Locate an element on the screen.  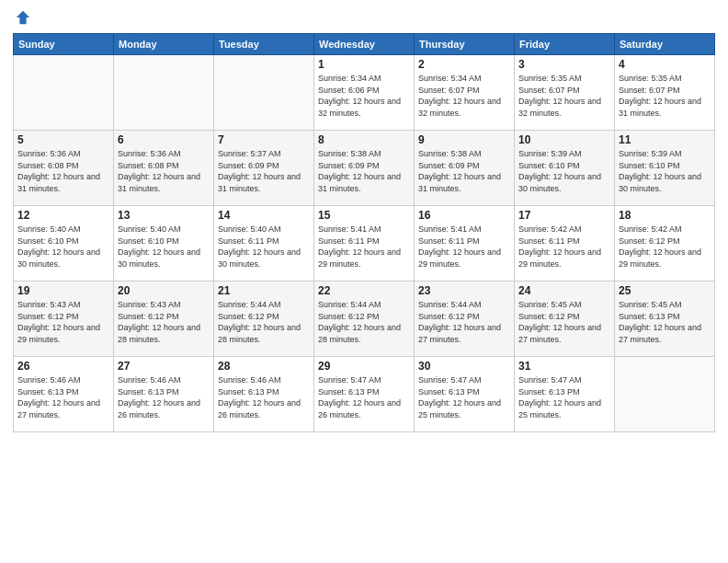
day-info: Sunrise: 5:42 AMSunset: 6:11 PMDaylight:… is located at coordinates (564, 247).